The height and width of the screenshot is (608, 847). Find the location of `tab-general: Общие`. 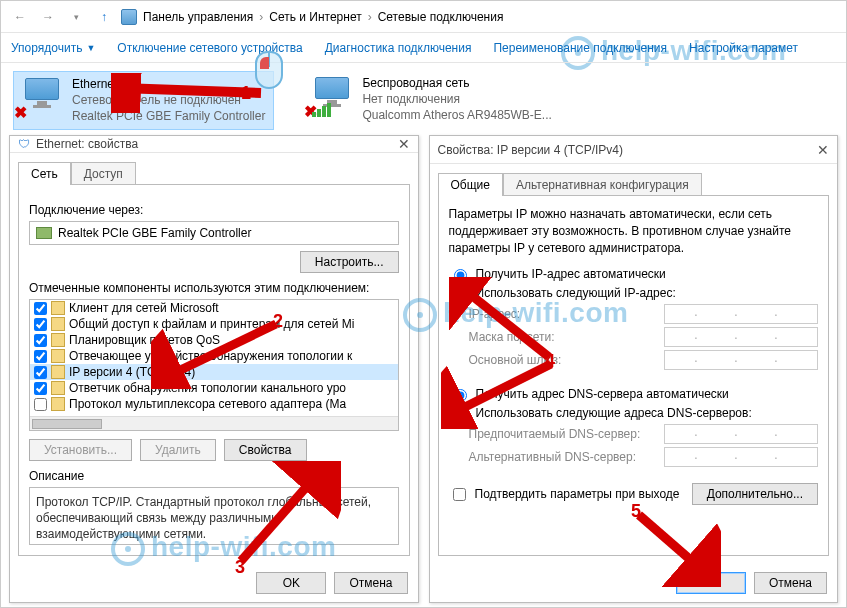

tab-general: Общие is located at coordinates (470, 184).